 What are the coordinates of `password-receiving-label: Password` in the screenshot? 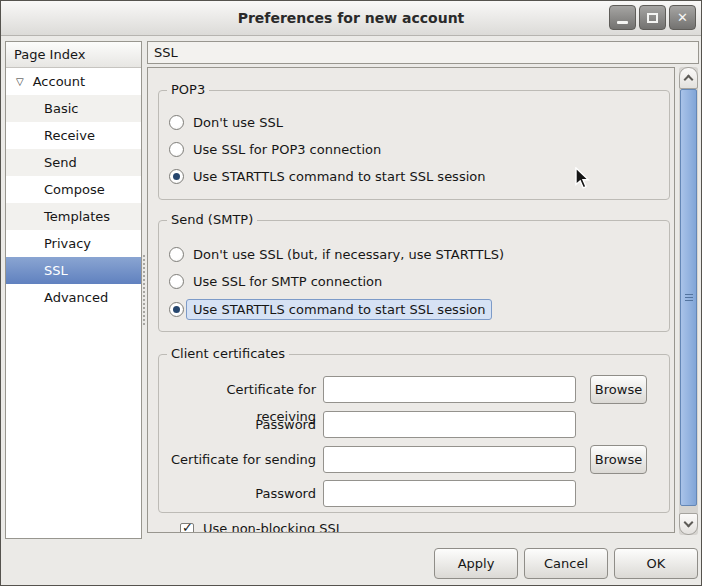 It's located at (241, 424).